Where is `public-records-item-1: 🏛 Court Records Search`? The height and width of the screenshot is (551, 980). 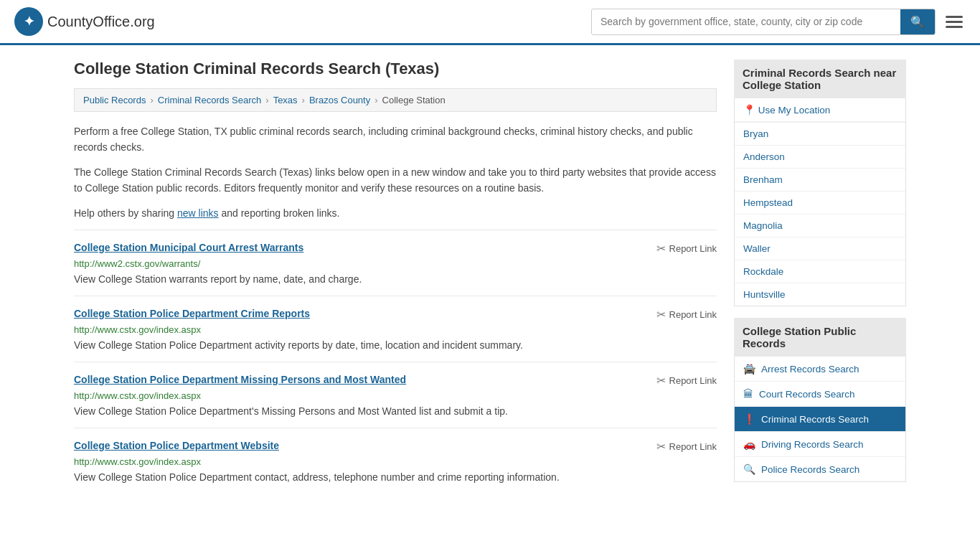 public-records-item-1: 🏛 Court Records Search is located at coordinates (820, 395).